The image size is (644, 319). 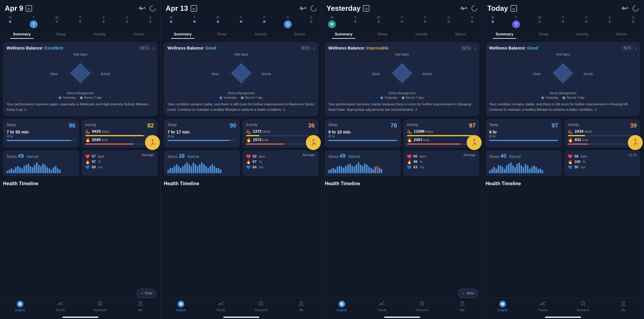 What do you see at coordinates (19, 8) in the screenshot?
I see `header-date: Apr 9 31` at bounding box center [19, 8].